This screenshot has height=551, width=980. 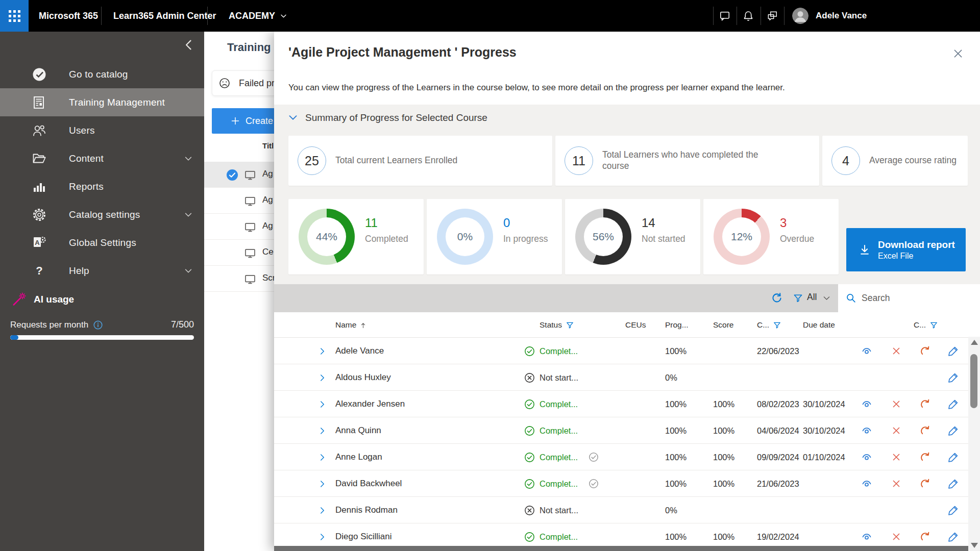 I want to click on column-header-name: Name, so click(x=351, y=325).